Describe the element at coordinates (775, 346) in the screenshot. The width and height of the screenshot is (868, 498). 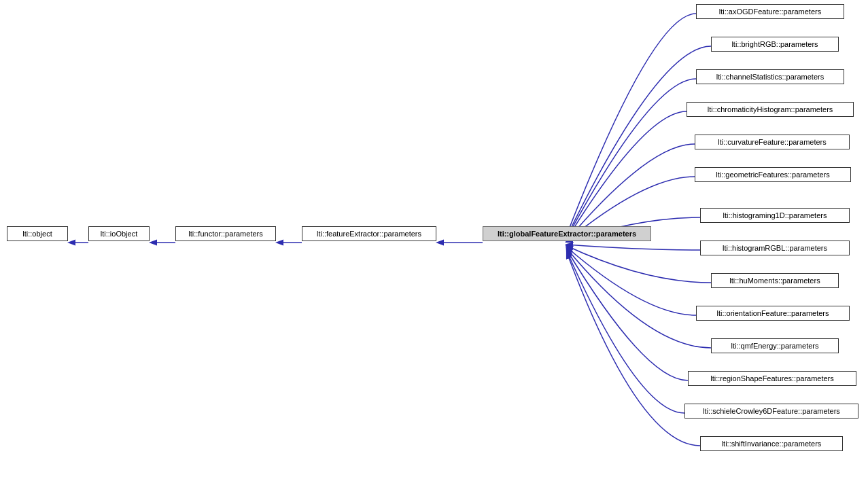
I see `node-qmfenergy: lti::qmfEnergy::parameters` at that location.